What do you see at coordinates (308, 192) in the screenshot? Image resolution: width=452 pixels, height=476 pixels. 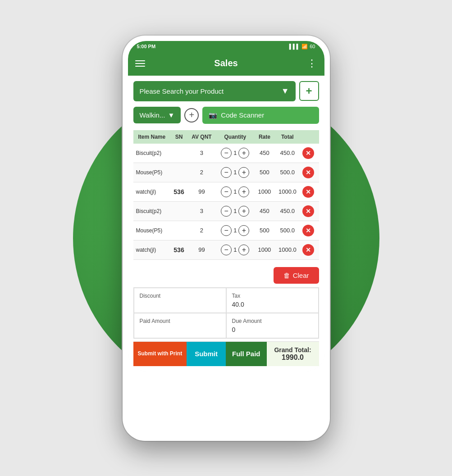 I see `delete-row-button-2: ✕` at bounding box center [308, 192].